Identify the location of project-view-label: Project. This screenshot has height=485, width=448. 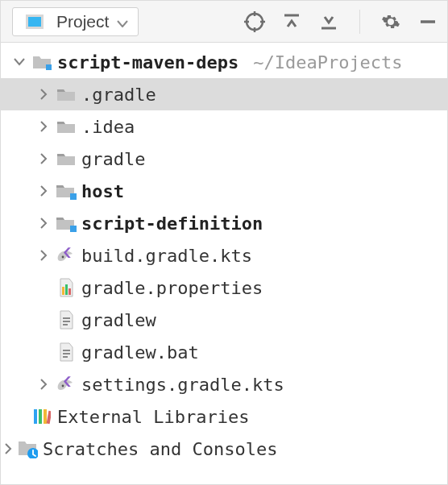
(82, 22).